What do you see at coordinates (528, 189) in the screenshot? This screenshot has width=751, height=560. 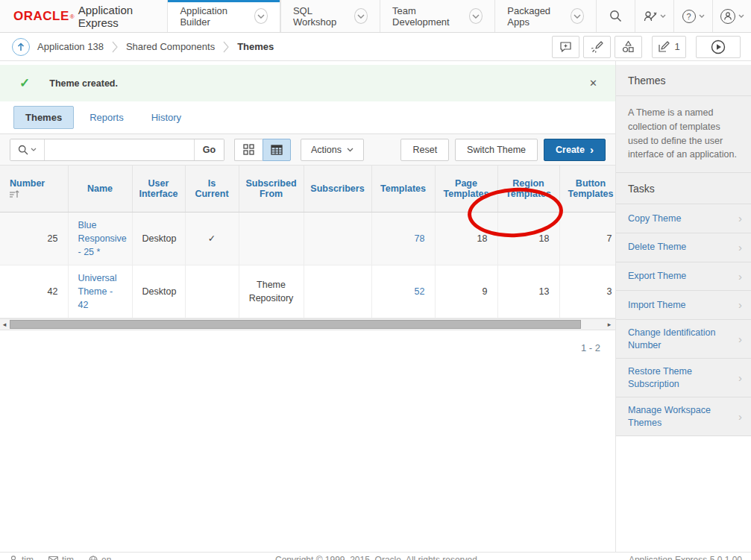 I see `column-header-region-templates: Region Templates` at bounding box center [528, 189].